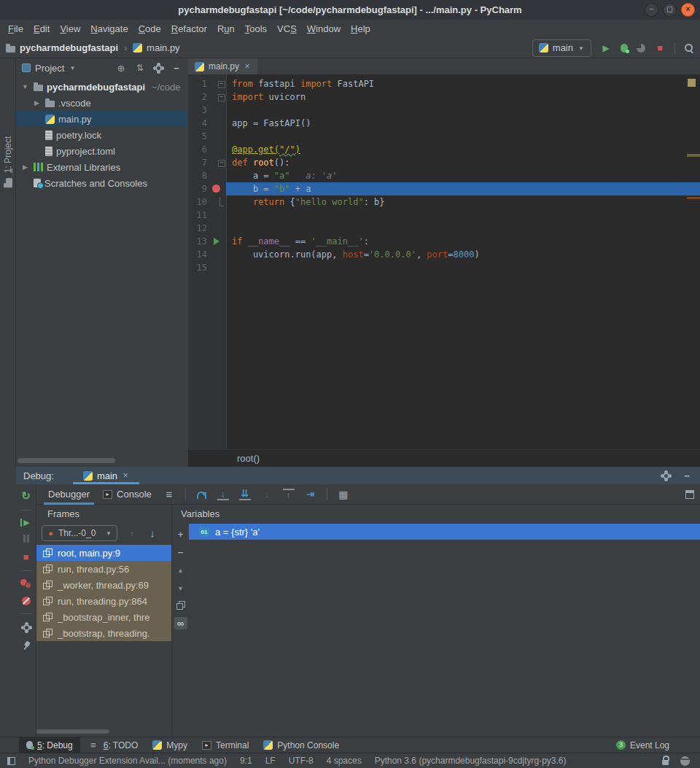 Image resolution: width=700 pixels, height=768 pixels. I want to click on show-return-values-icon: ∞, so click(181, 623).